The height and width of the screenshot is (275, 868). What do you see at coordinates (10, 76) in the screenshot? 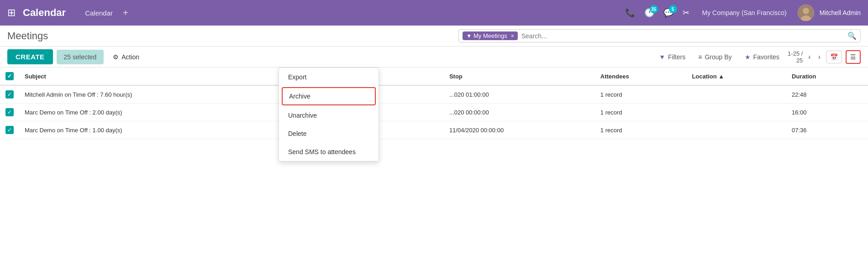
I see `select-all-checkbox: ✓` at bounding box center [10, 76].